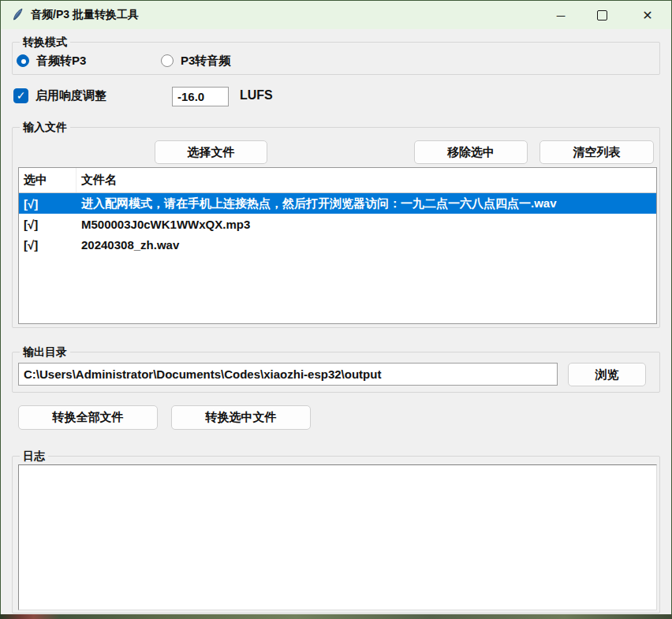 This screenshot has width=672, height=619. I want to click on file-table-body: [√]进入配网模式，请在手机上连接热点，然后打开浏览器访问：一九二点一六八点四点…, so click(338, 224).